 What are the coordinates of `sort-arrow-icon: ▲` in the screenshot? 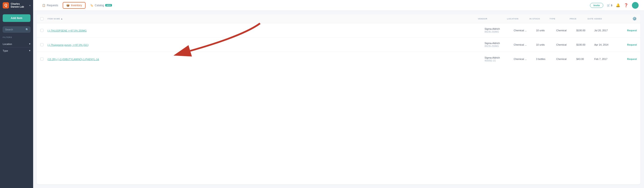 It's located at (62, 19).